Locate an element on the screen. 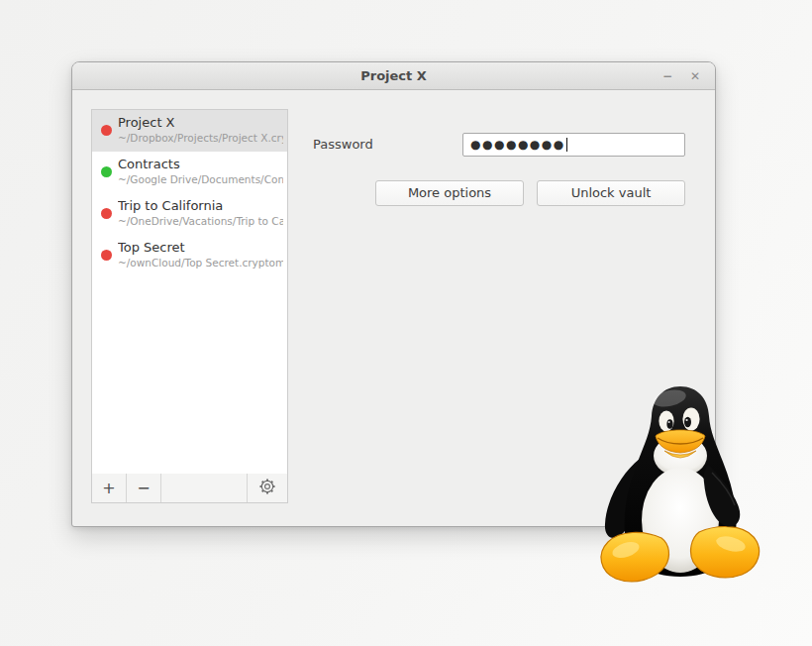  toolbar-spacer is located at coordinates (204, 487).